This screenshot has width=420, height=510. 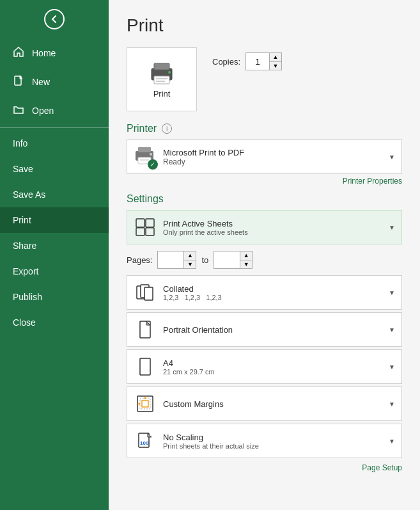 I want to click on sidebar-item-close: Close, so click(x=54, y=323).